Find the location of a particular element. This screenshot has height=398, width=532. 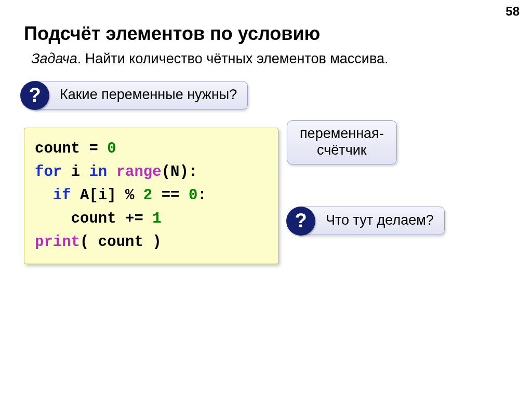

code-token: ( count ) is located at coordinates (121, 242).